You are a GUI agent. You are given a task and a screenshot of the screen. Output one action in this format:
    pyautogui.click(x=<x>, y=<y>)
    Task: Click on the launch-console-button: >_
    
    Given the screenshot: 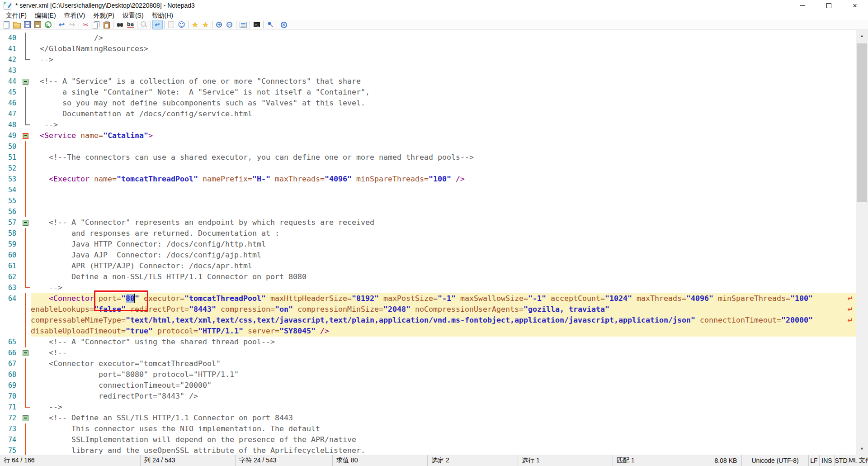 What is the action you would take?
    pyautogui.click(x=257, y=24)
    